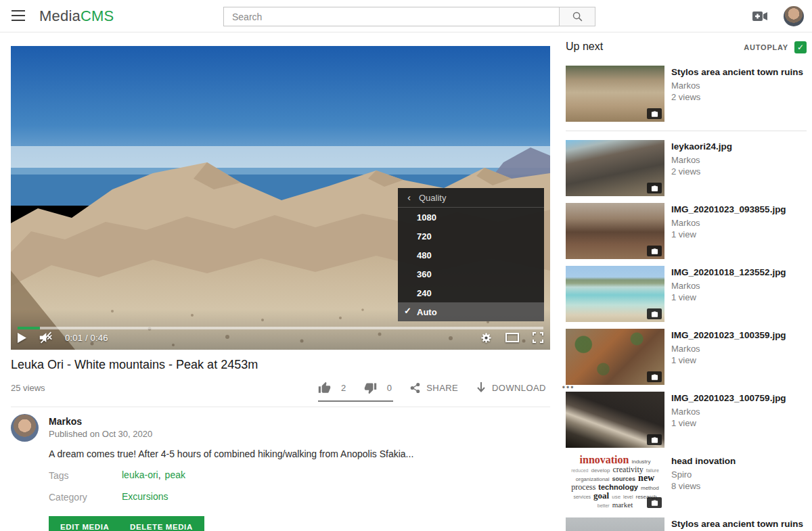  Describe the element at coordinates (378, 388) in the screenshot. I see `dislike-button: 0` at that location.